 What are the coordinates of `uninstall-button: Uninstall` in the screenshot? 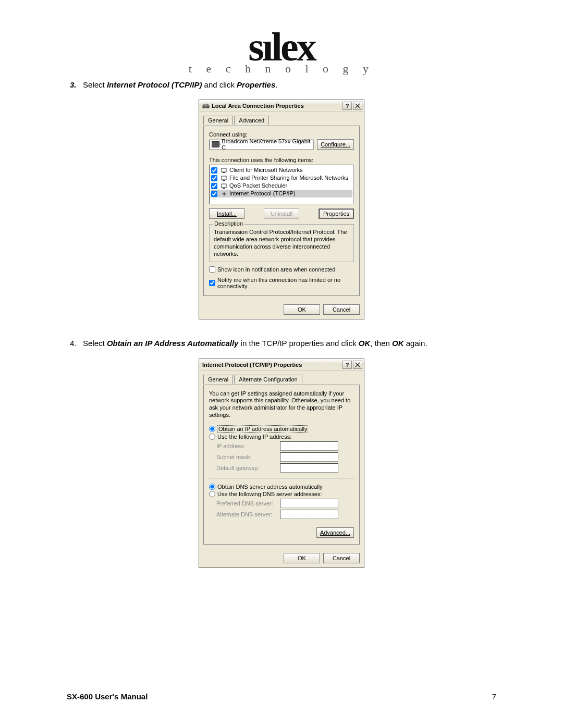 It's located at (282, 214).